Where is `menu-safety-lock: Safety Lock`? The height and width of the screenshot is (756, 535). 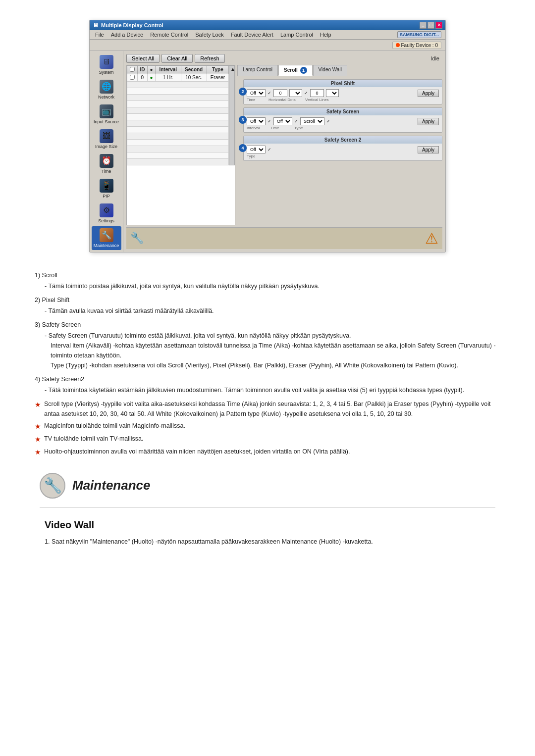
menu-safety-lock: Safety Lock is located at coordinates (209, 35).